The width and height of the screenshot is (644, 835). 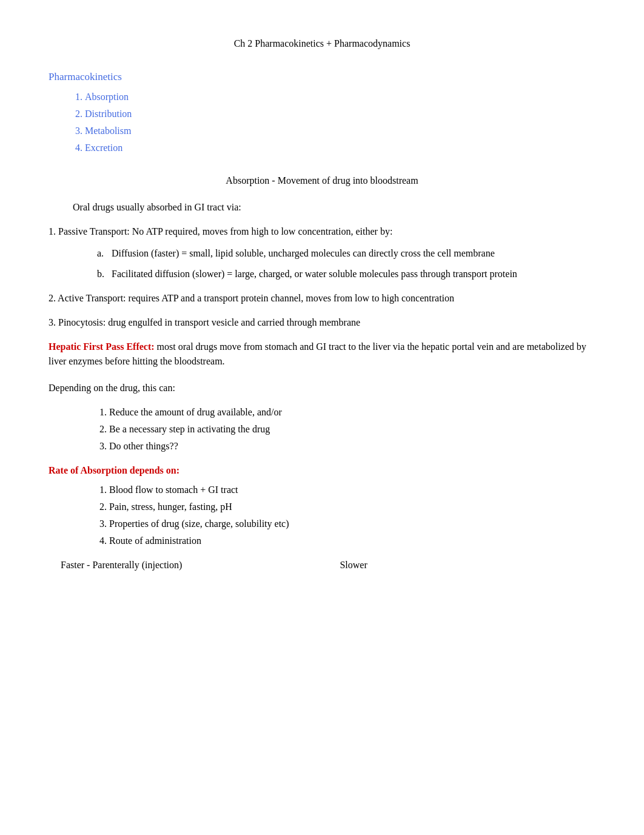 What do you see at coordinates (352, 412) in the screenshot?
I see `depend-item-1: Reduce the amount of drug available, and…` at bounding box center [352, 412].